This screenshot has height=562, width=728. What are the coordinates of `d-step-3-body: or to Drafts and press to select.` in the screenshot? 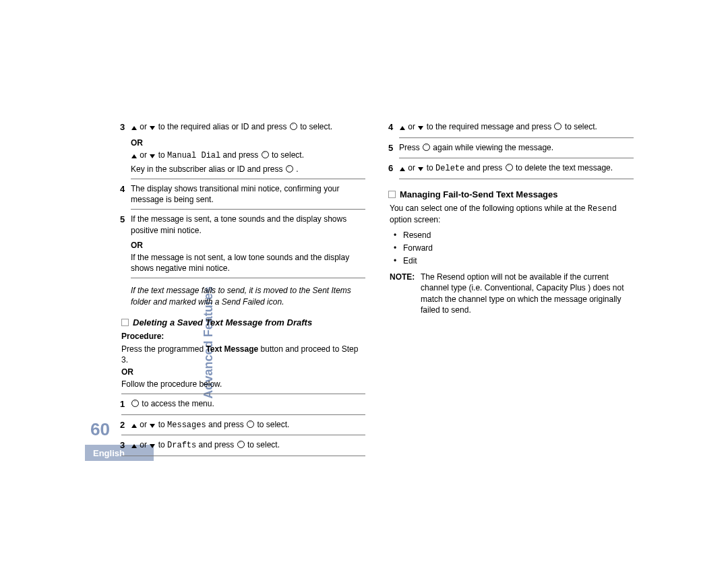 It's located at (248, 445).